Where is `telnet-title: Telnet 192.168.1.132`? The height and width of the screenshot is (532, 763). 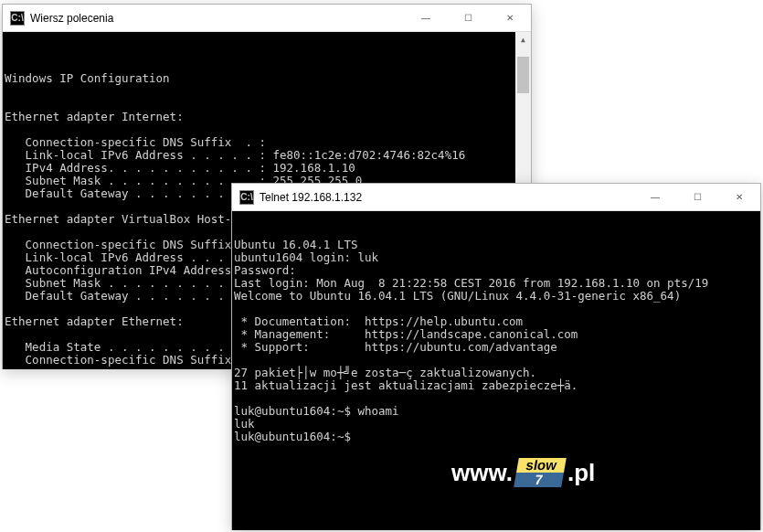
telnet-title: Telnet 192.168.1.132 is located at coordinates (447, 197).